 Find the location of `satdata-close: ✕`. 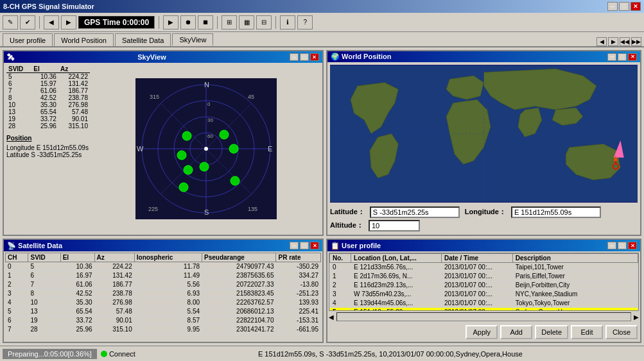

satdata-close: ✕ is located at coordinates (315, 246).